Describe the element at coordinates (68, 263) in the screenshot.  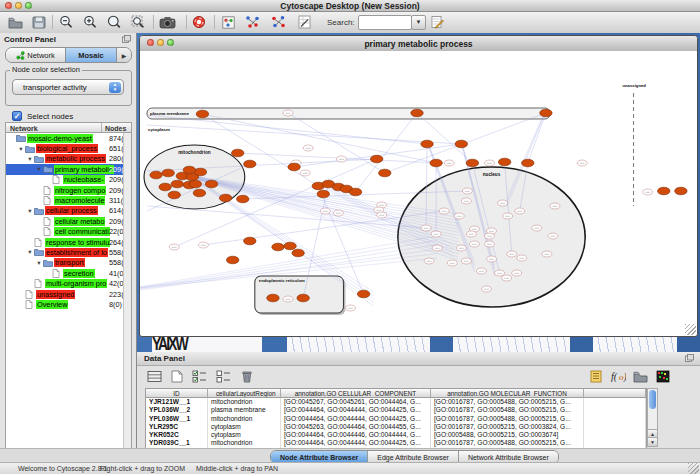
I see `tree-row: ▾transport558(0)` at that location.